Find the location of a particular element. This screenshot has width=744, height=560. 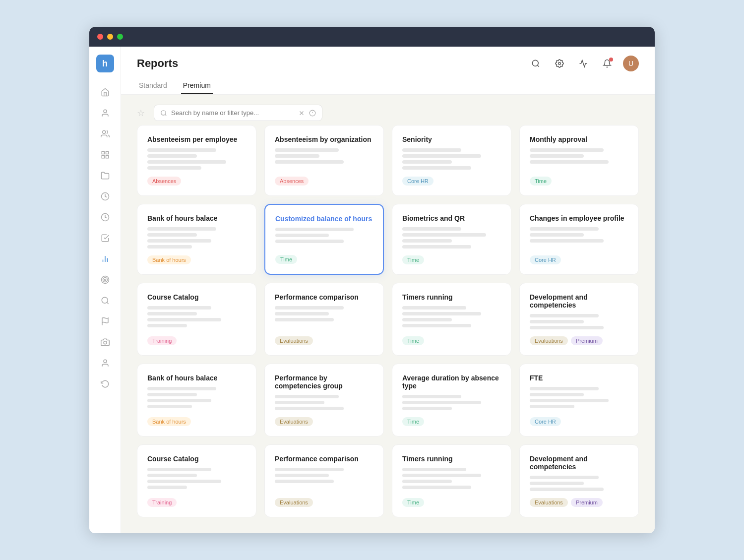

search-bar-icons is located at coordinates (307, 113).